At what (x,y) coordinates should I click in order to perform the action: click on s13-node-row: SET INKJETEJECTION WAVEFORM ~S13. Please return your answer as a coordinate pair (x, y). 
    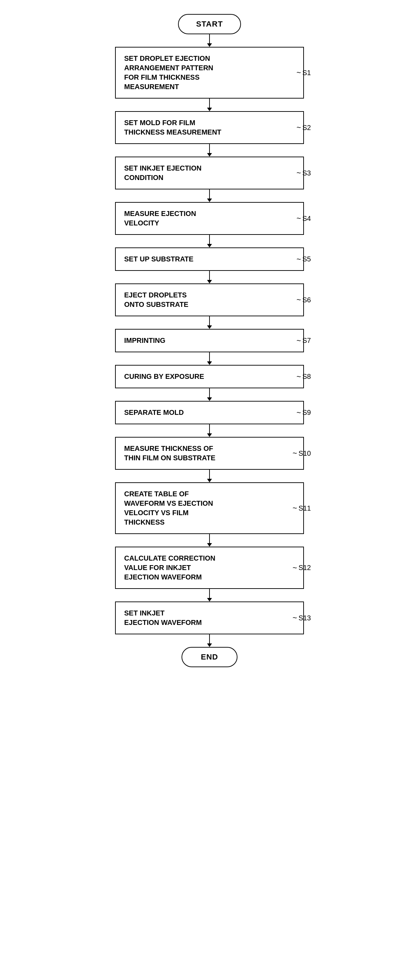
    Looking at the image, I should click on (209, 618).